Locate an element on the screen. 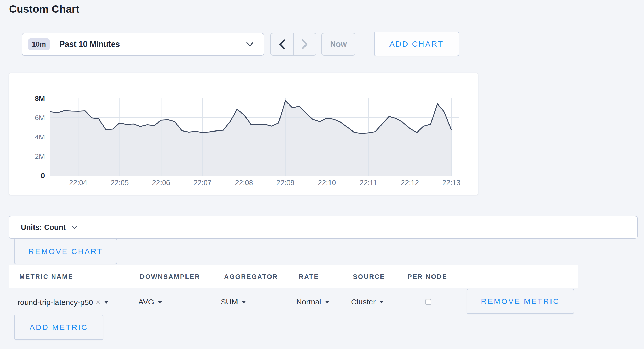 The image size is (644, 349). time-window-label: Past 10 Minutes is located at coordinates (90, 44).